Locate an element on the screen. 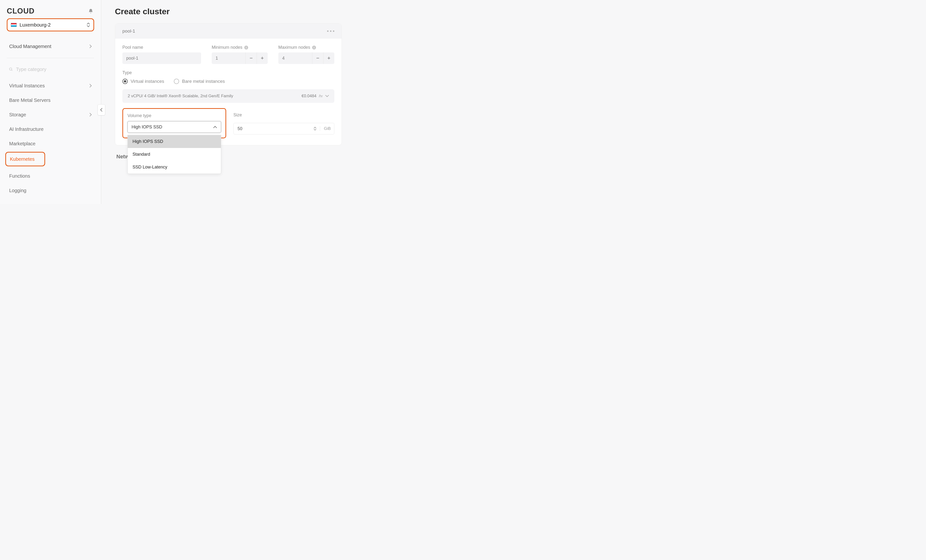  sidebar-item-label: Logging is located at coordinates (18, 191).